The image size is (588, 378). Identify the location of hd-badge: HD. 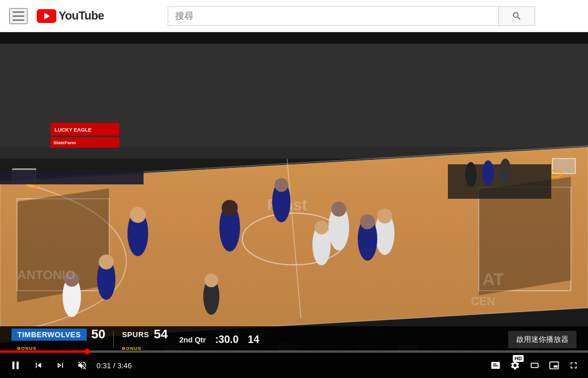
(518, 358).